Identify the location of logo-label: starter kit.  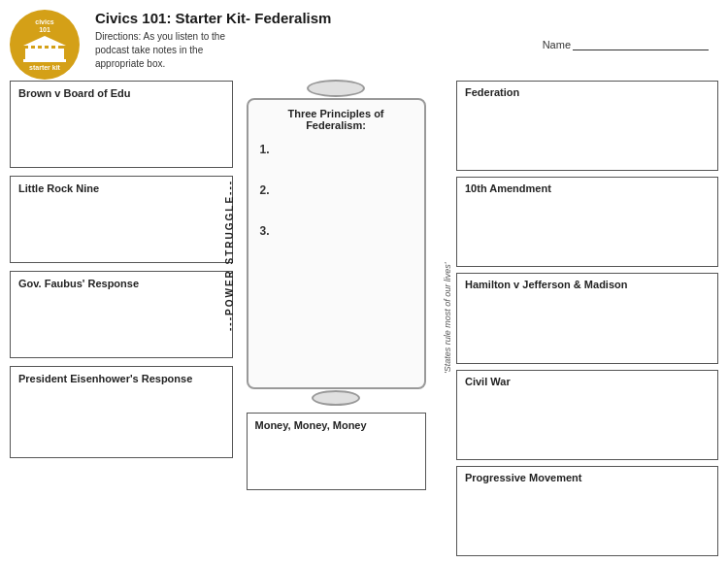
(45, 68).